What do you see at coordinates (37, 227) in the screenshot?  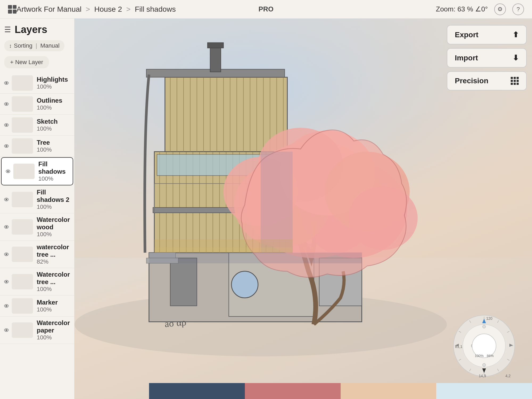 I see `layer-item: Watercolor wood 100%` at bounding box center [37, 227].